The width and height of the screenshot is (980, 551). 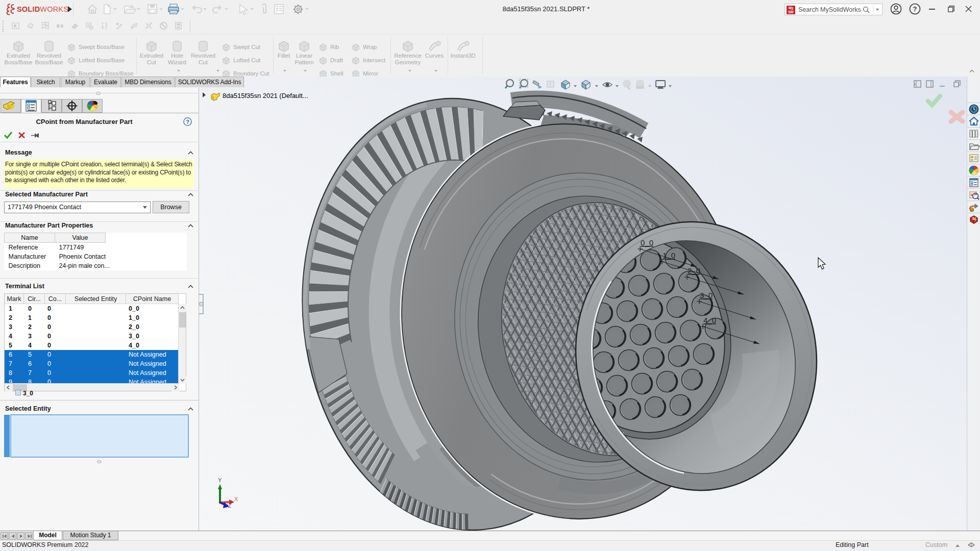 I want to click on svg-text: 4_0, so click(x=709, y=320).